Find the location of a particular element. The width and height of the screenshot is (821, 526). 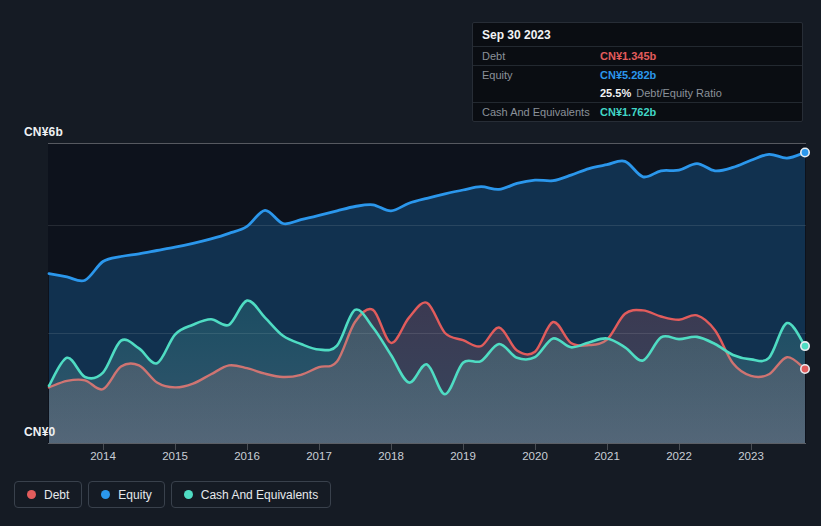

tooltip-equity-label: Equity is located at coordinates (541, 75).